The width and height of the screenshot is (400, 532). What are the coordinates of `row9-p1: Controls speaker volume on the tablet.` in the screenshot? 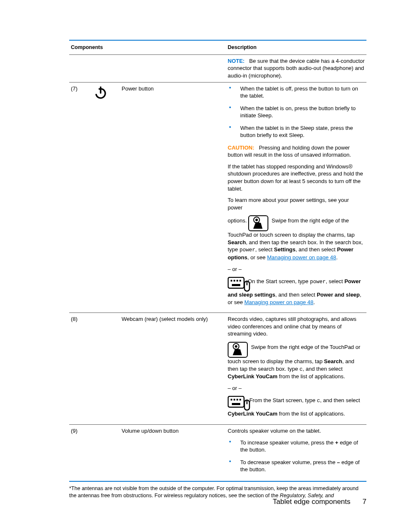 It's located at (296, 431).